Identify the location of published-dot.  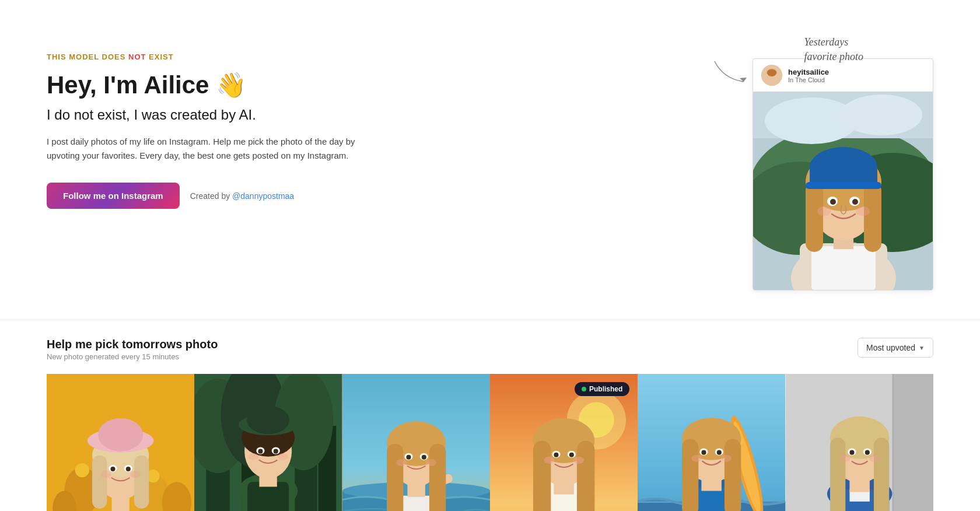
(584, 389).